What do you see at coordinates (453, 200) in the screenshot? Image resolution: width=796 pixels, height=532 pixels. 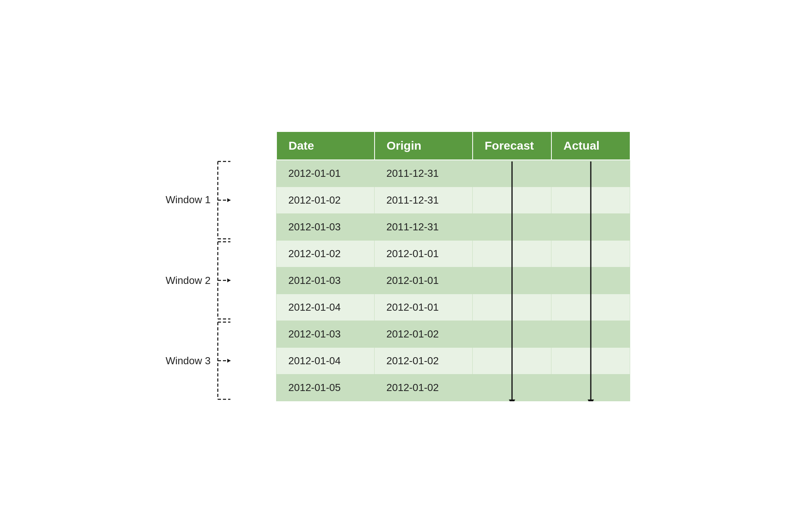 I see `table-row: 2012-01-022011-12-31` at bounding box center [453, 200].